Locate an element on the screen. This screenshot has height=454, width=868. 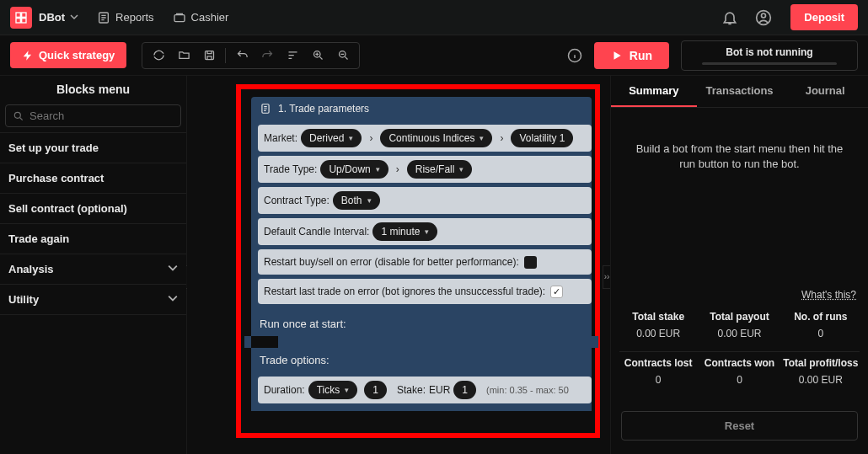
sidebar-item-trade-again: Trade again is located at coordinates (93, 239).